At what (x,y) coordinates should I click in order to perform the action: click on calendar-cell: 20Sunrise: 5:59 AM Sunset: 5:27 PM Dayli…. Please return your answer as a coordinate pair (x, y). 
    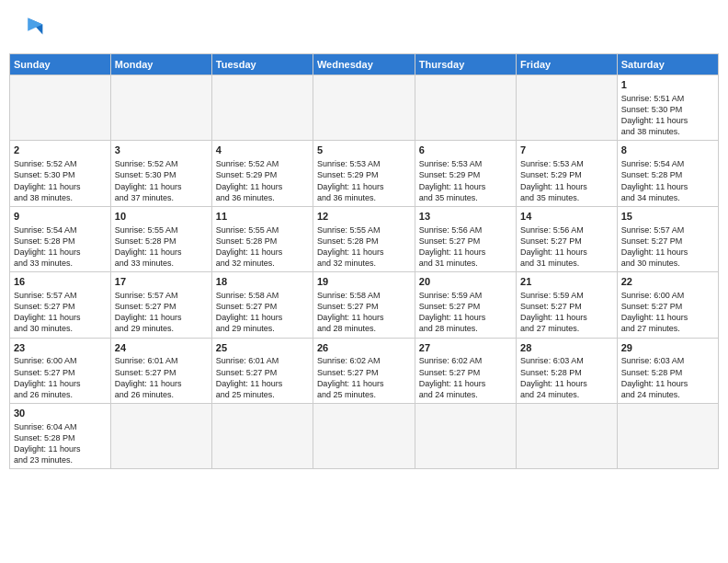
    Looking at the image, I should click on (465, 305).